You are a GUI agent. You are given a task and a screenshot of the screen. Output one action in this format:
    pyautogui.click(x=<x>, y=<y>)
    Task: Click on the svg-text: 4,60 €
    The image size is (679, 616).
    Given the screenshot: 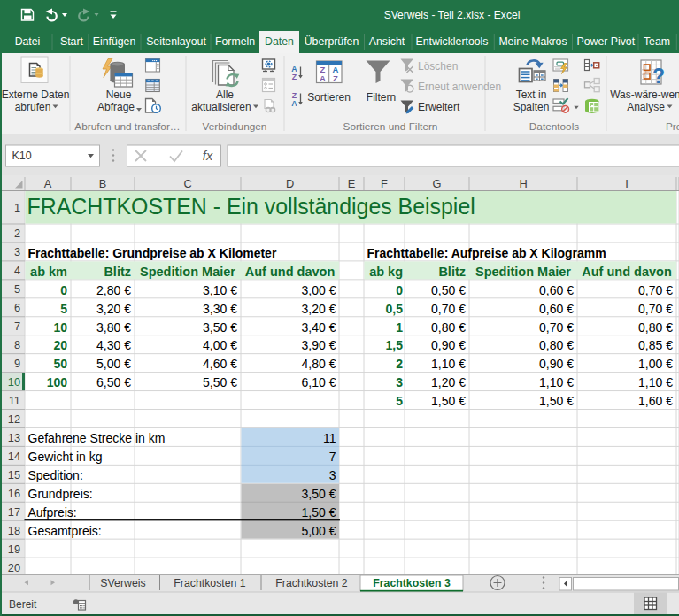 What is the action you would take?
    pyautogui.click(x=220, y=364)
    